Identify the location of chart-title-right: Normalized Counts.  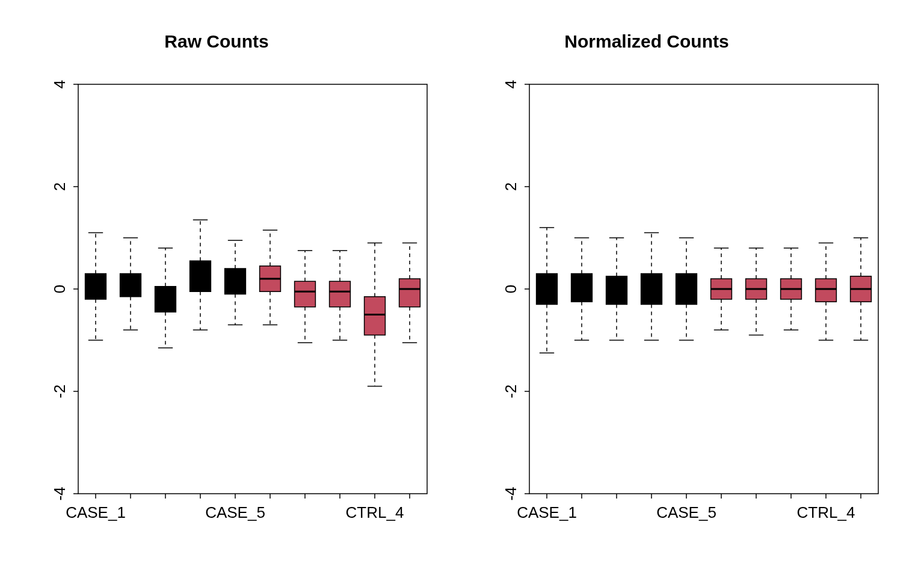
(647, 42).